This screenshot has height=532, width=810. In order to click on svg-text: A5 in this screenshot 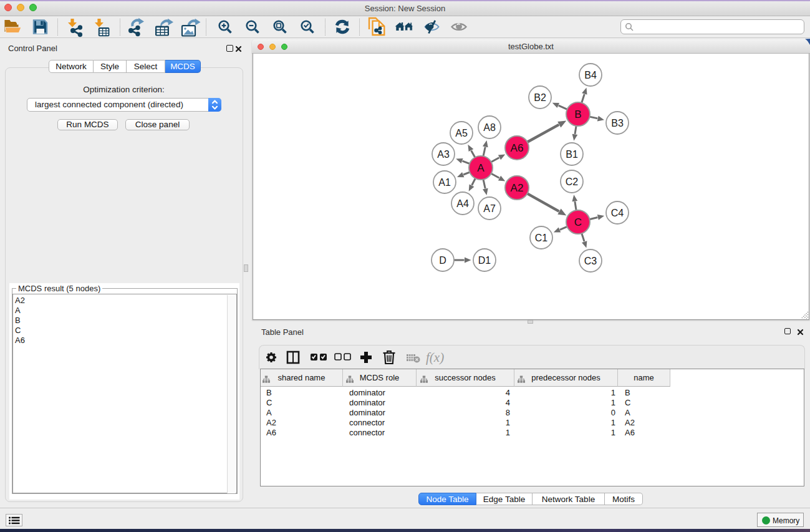, I will do `click(461, 133)`.